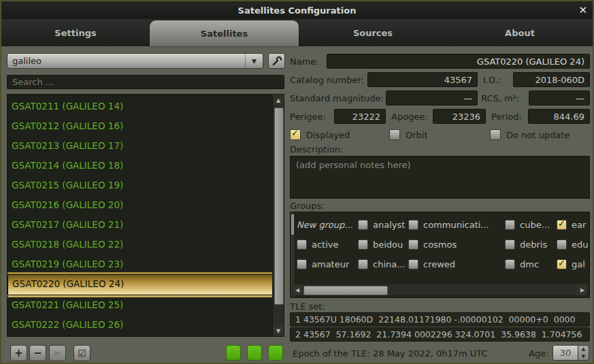 This screenshot has height=364, width=594. What do you see at coordinates (278, 100) in the screenshot?
I see `scroll-up-icon: ▲` at bounding box center [278, 100].